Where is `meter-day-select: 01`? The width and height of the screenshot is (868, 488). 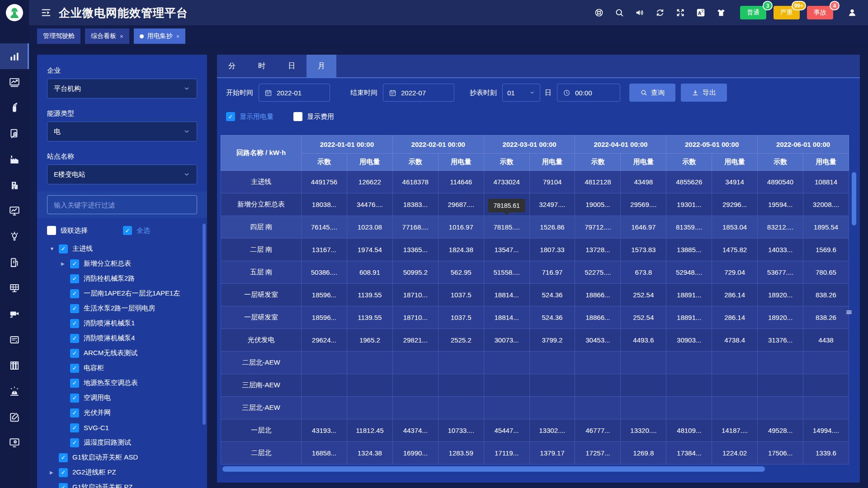 meter-day-select: 01 is located at coordinates (521, 93).